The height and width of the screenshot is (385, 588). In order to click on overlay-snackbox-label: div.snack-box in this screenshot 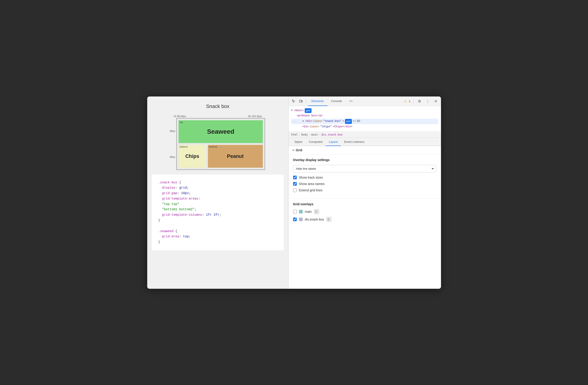, I will do `click(315, 219)`.